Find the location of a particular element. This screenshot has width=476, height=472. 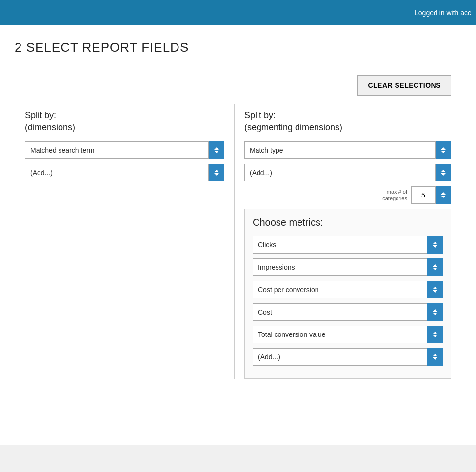

metric-row-2: Cost per conversion is located at coordinates (348, 290).